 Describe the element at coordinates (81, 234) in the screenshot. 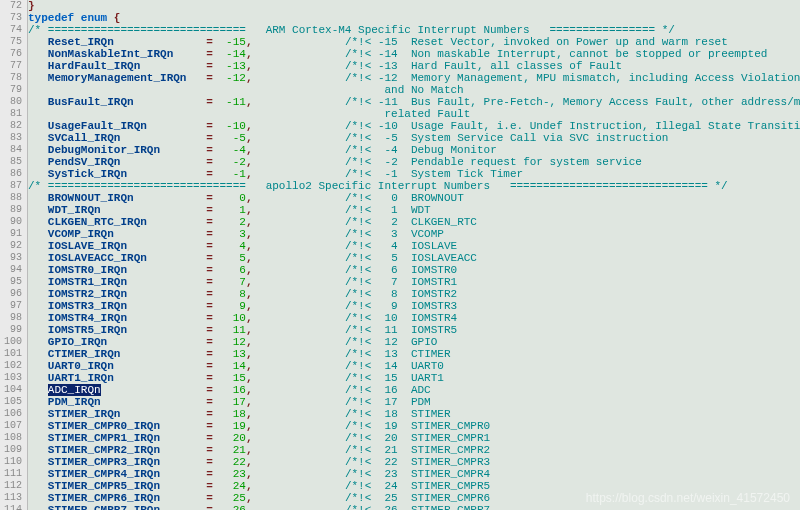

I see `enum-ident: VCOMP_IRQn` at that location.